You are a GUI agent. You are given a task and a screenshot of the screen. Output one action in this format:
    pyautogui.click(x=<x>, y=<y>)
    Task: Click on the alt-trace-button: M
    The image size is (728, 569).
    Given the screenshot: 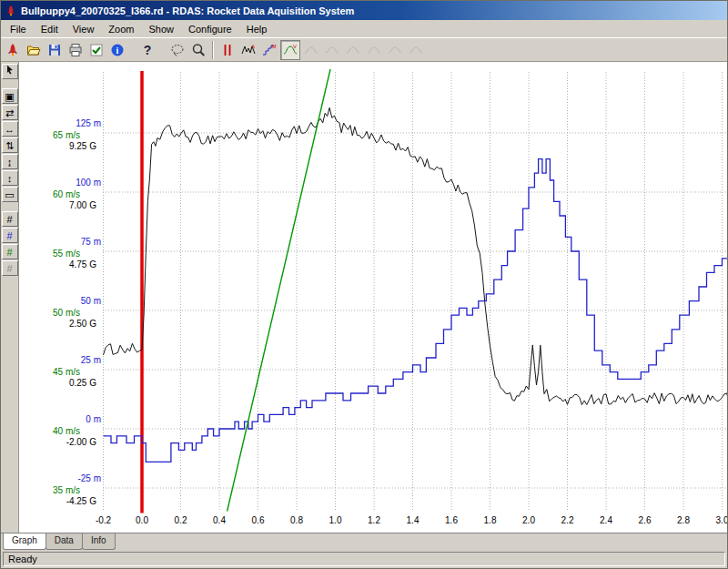 What is the action you would take?
    pyautogui.click(x=269, y=50)
    